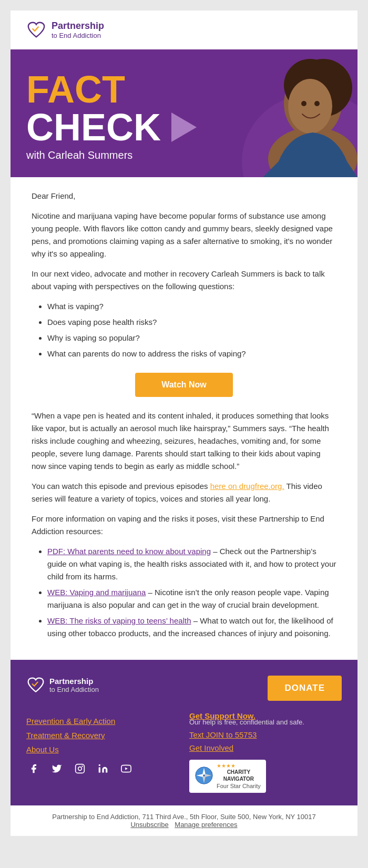 Image resolution: width=368 pixels, height=868 pixels. What do you see at coordinates (80, 769) in the screenshot?
I see `instagram-icon` at bounding box center [80, 769].